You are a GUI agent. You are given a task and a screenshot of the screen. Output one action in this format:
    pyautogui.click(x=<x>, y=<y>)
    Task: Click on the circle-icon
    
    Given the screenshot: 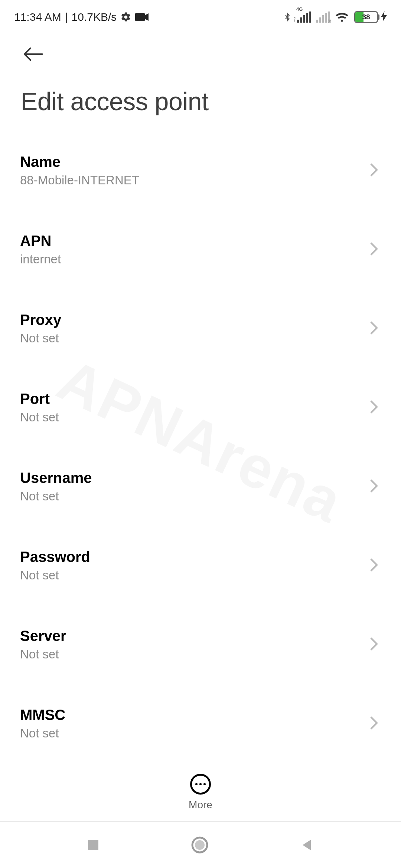 What is the action you would take?
    pyautogui.click(x=200, y=845)
    